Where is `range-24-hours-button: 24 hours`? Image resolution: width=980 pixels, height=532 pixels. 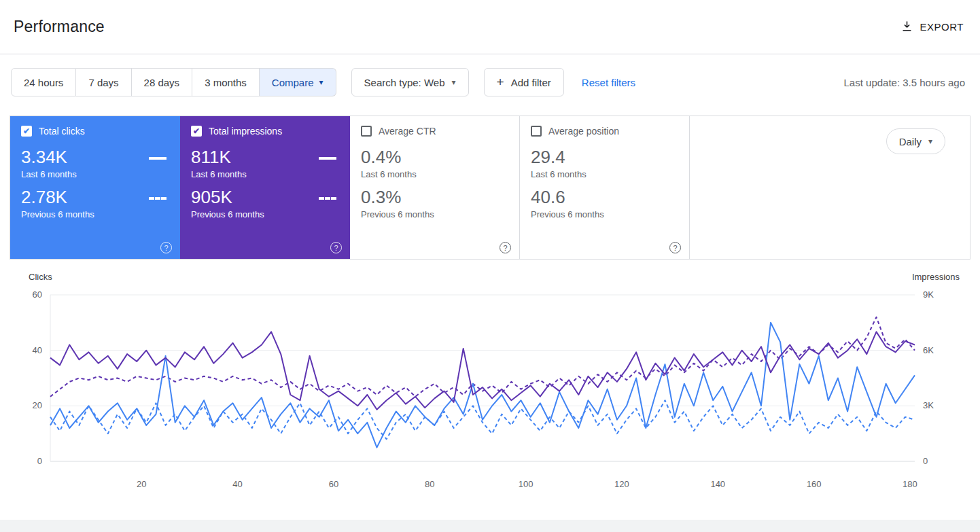
range-24-hours-button: 24 hours is located at coordinates (43, 82).